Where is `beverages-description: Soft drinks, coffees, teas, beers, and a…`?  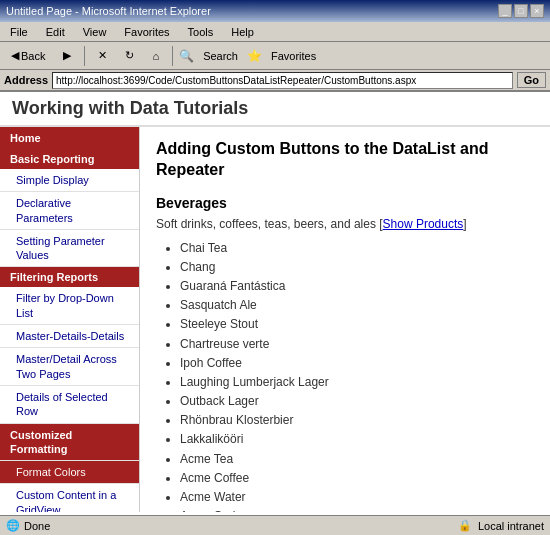 beverages-description: Soft drinks, coffees, teas, beers, and a… is located at coordinates (345, 224).